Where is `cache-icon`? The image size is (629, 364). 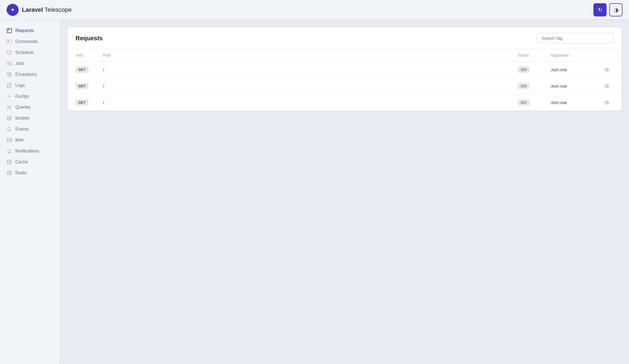 cache-icon is located at coordinates (9, 162).